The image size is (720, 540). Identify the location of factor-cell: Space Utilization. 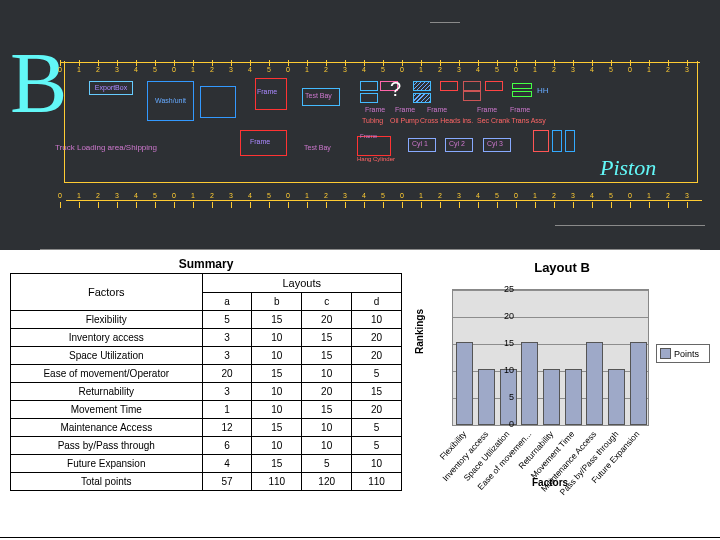
(107, 356).